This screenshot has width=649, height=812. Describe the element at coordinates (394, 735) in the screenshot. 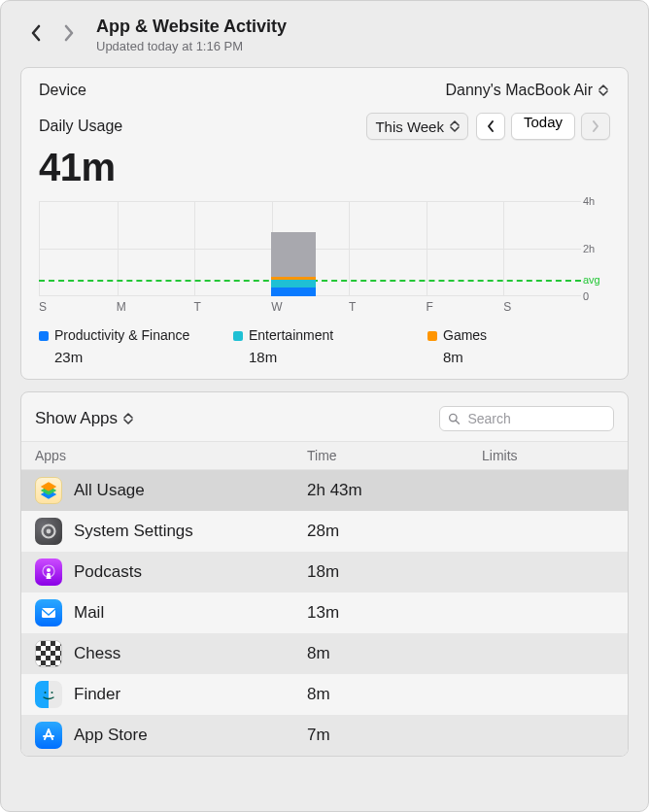

I see `app-time: 7m` at that location.